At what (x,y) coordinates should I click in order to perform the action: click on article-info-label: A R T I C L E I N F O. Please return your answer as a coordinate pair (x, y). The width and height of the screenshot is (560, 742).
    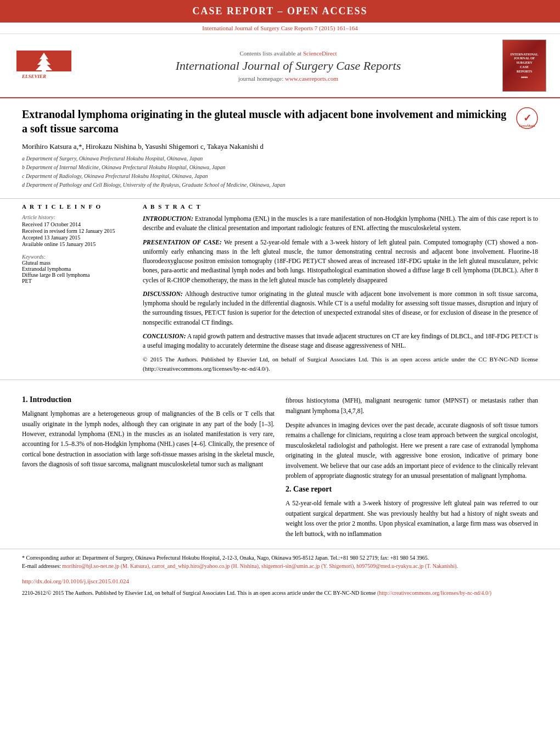
    Looking at the image, I should click on (77, 207).